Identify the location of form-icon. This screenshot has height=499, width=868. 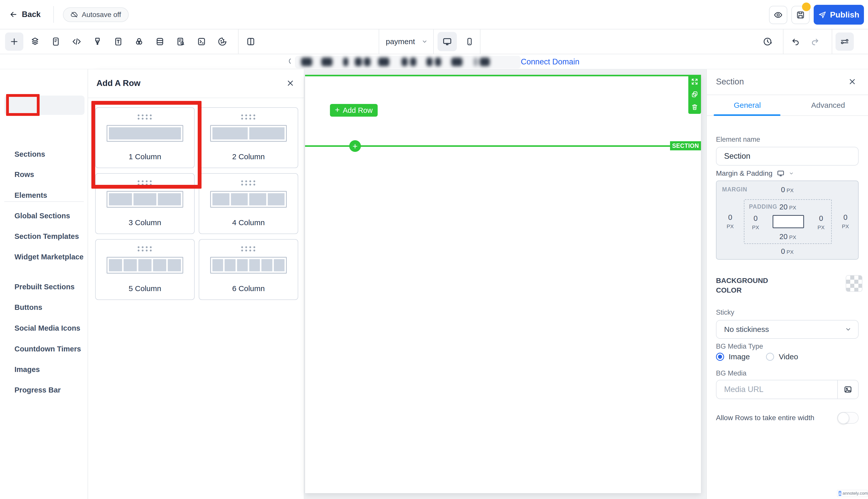
(56, 41).